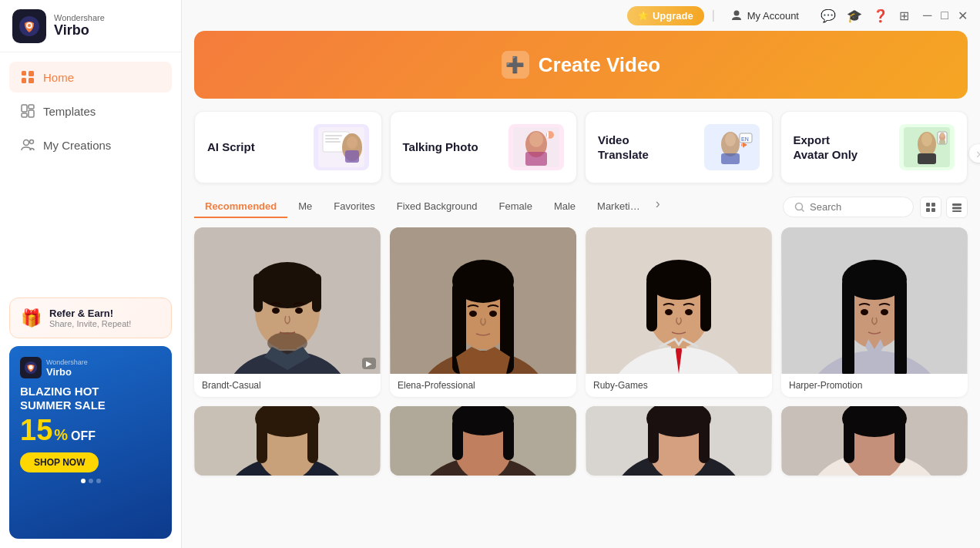 The height and width of the screenshot is (548, 980). I want to click on filter-tab-me: Me, so click(305, 207).